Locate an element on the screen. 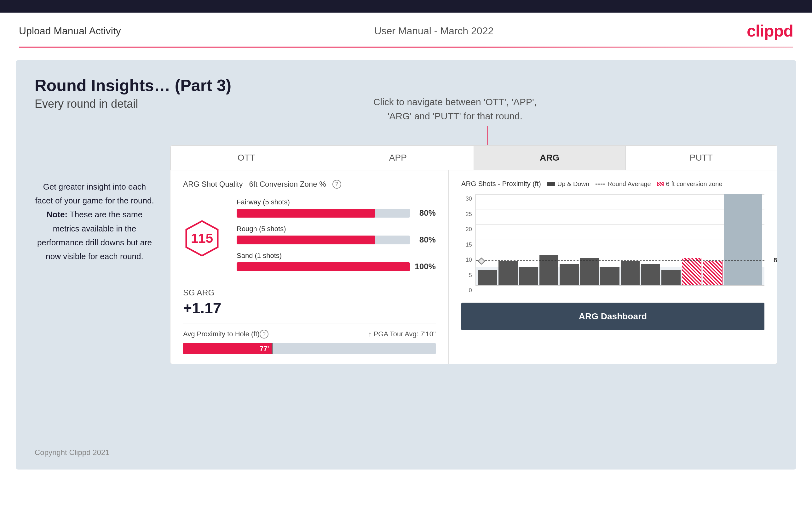  sg-value: +1.17 is located at coordinates (309, 308).